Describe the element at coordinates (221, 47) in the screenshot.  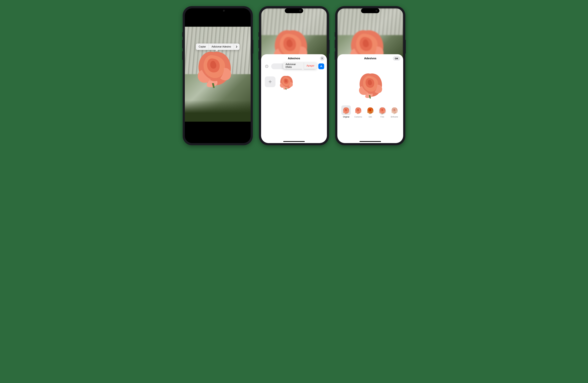
I see `add-sticker-button: Adicionar Adesivo` at that location.